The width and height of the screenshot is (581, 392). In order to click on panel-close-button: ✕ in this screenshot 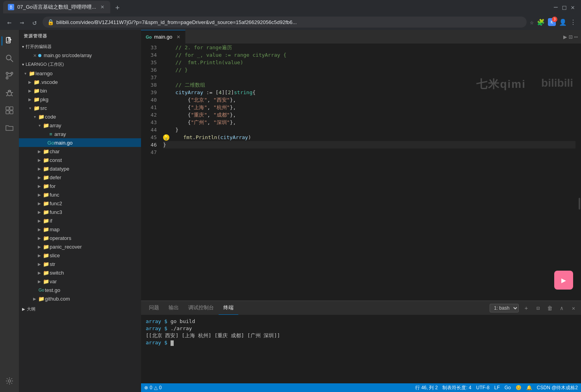, I will do `click(574, 308)`.